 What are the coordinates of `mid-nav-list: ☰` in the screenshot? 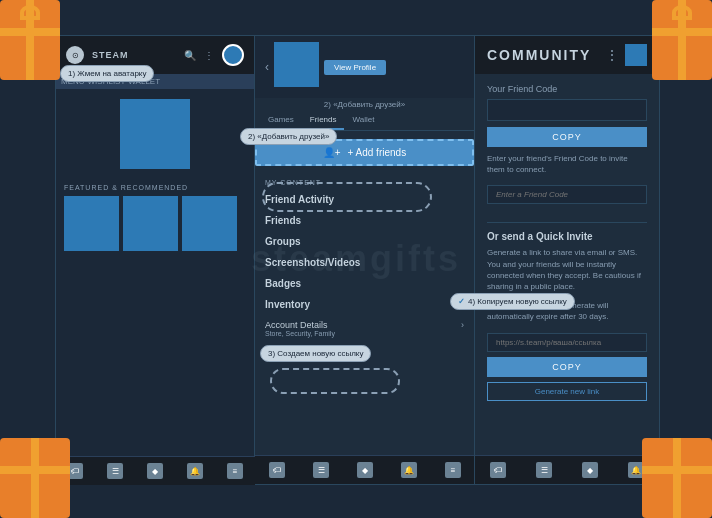 It's located at (321, 470).